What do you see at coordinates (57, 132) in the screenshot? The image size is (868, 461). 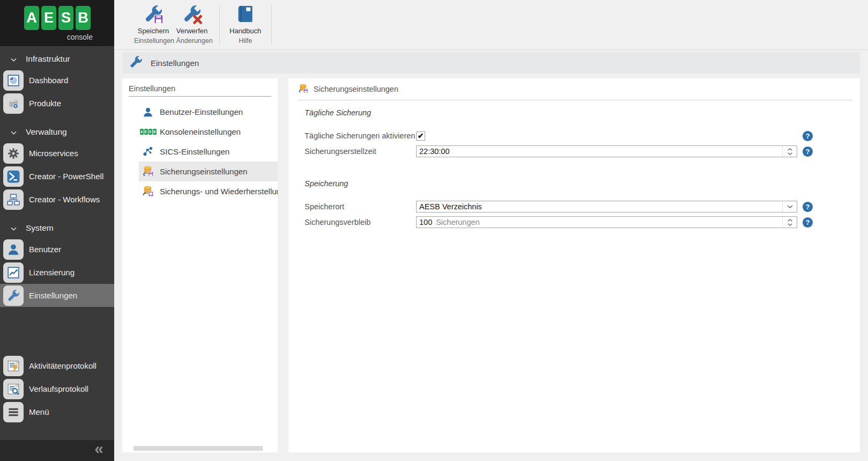 I see `sidebar-section-header-verwaltung: Verwaltung` at bounding box center [57, 132].